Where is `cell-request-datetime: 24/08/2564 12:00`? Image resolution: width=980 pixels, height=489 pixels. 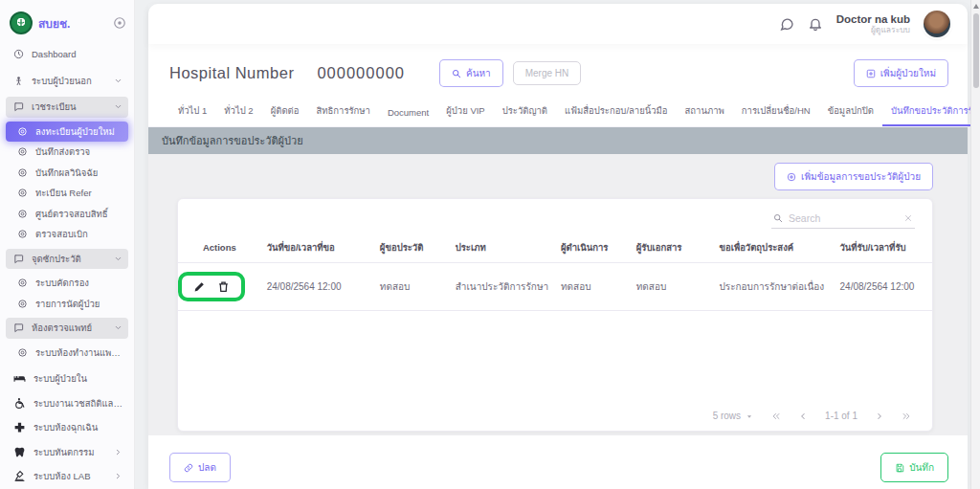
cell-request-datetime: 24/08/2564 12:00 is located at coordinates (318, 287).